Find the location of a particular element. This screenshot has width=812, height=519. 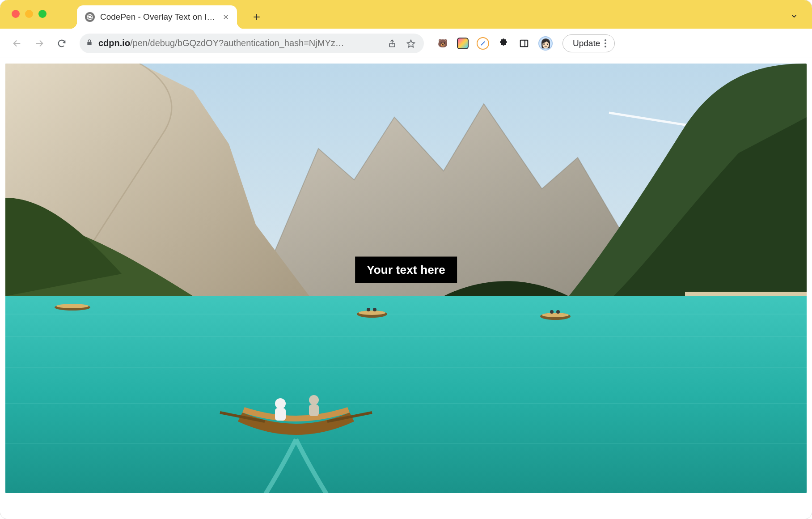

window-close is located at coordinates (16, 14).